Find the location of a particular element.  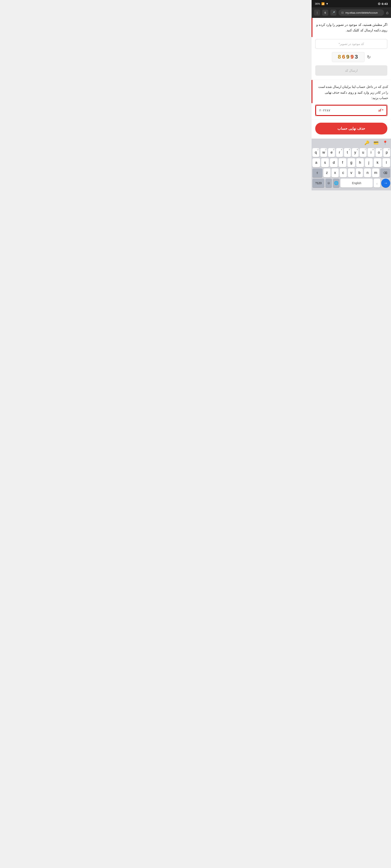

delete-btn-label: حذف نهایی حساب is located at coordinates (351, 129).